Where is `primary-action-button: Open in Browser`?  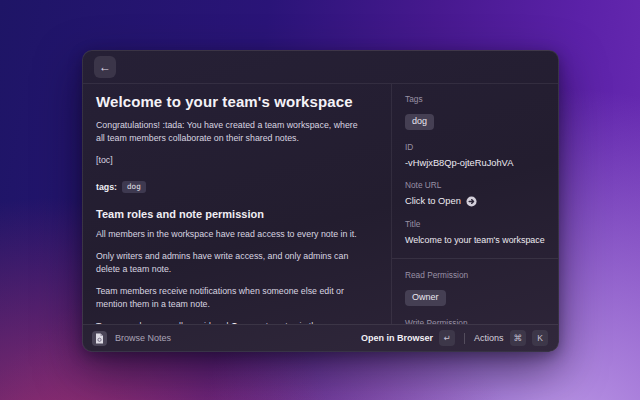 primary-action-button: Open in Browser is located at coordinates (397, 338).